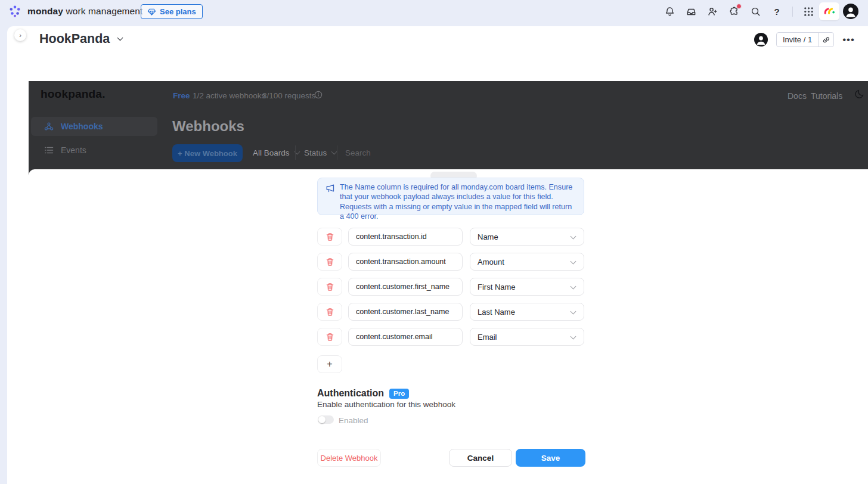 The height and width of the screenshot is (484, 868). I want to click on pro-badge: Pro, so click(399, 393).